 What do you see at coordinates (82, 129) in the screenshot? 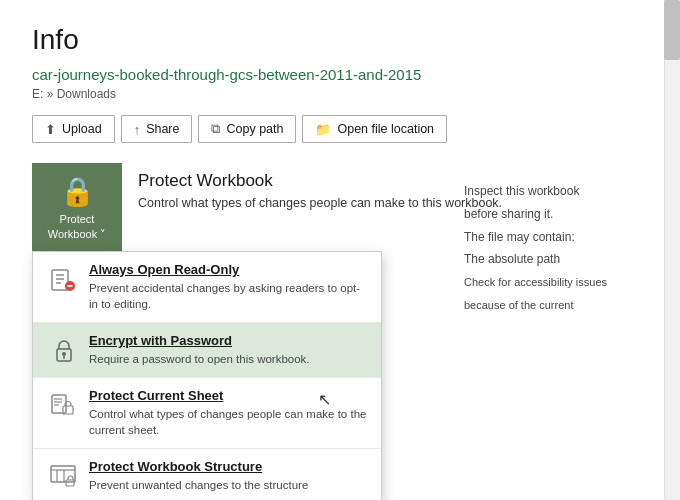
I see `upload-label: Upload` at bounding box center [82, 129].